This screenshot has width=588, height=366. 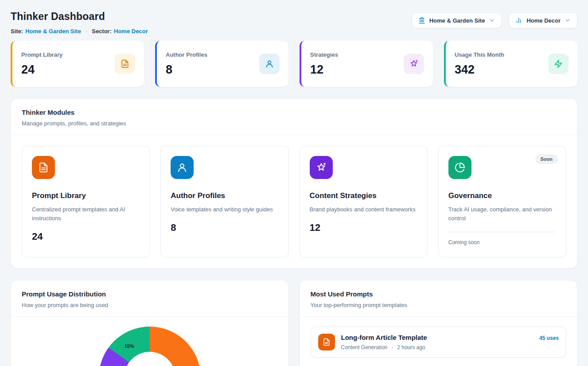 What do you see at coordinates (519, 20) in the screenshot?
I see `bar-chart-icon` at bounding box center [519, 20].